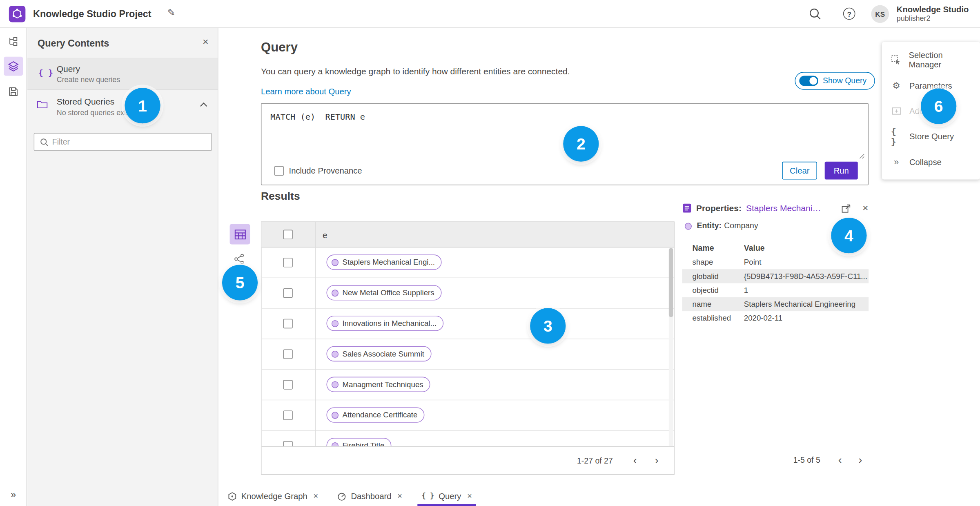  I want to click on tab-query: { } Query ✕, so click(447, 496).